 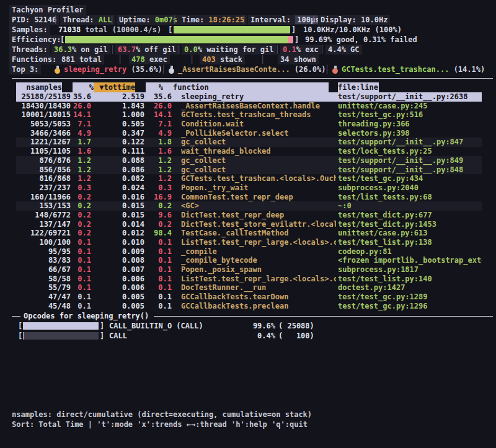 What do you see at coordinates (154, 87) in the screenshot?
I see `column-header-cum-pct: %` at bounding box center [154, 87].